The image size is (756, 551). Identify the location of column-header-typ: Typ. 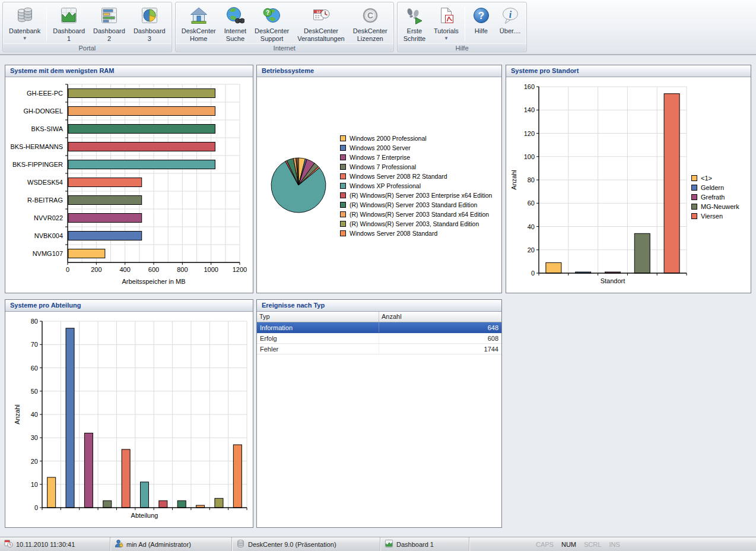
(318, 317).